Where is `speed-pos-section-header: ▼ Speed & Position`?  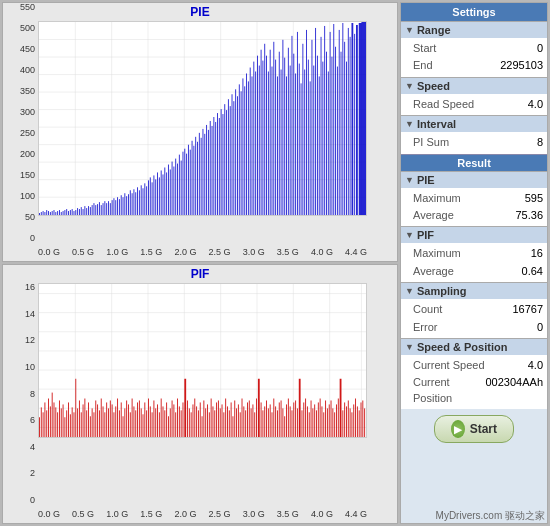
speed-pos-section-header: ▼ Speed & Position is located at coordinates (474, 346).